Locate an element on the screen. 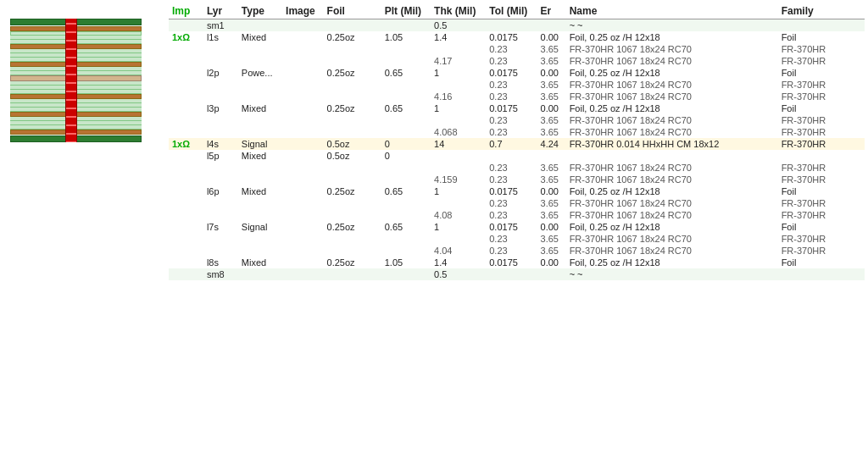  table-row: 4.170.233.65FR-370HR 1067 18x24 RC70FR-3… is located at coordinates (517, 61).